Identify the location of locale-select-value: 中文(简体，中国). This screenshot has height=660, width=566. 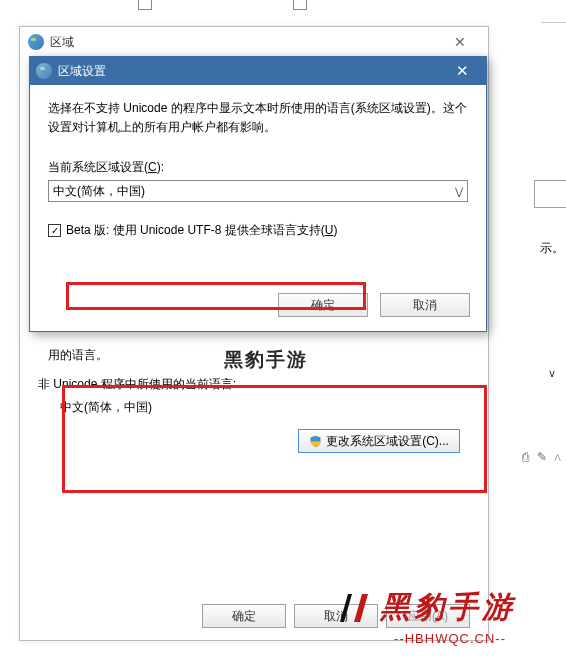
(99, 192).